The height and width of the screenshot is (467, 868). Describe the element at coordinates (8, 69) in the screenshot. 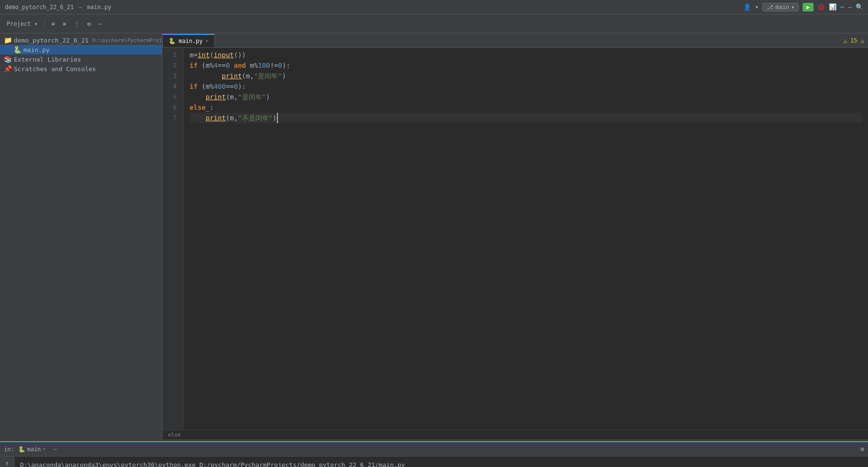

I see `scratches-icon: 📌` at that location.